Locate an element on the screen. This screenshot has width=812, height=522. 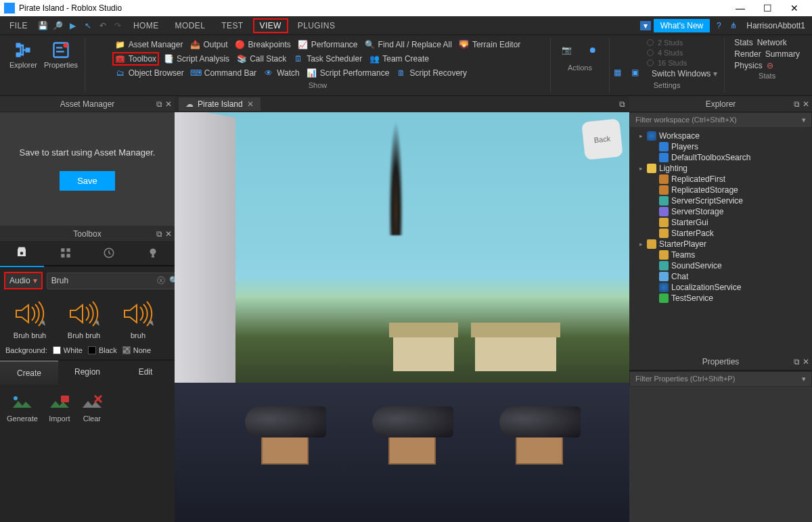
maximize-button: ☐ is located at coordinates (767, 8).